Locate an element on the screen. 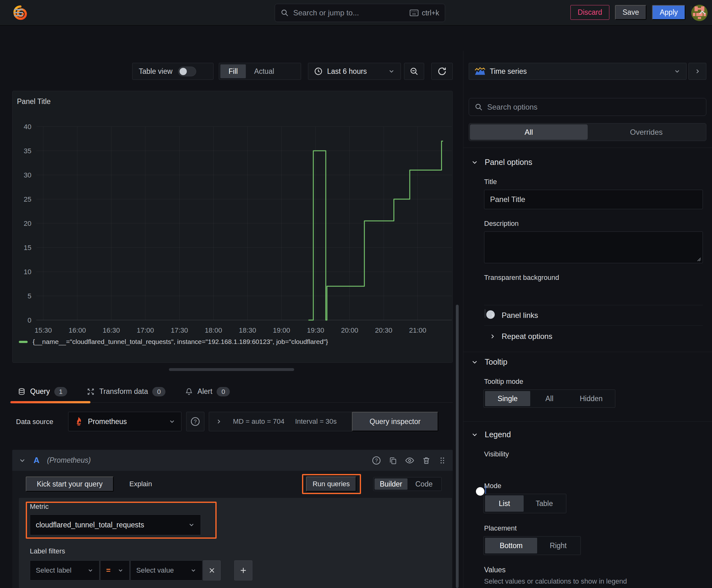  tab-alert: Alert 0 is located at coordinates (207, 392).